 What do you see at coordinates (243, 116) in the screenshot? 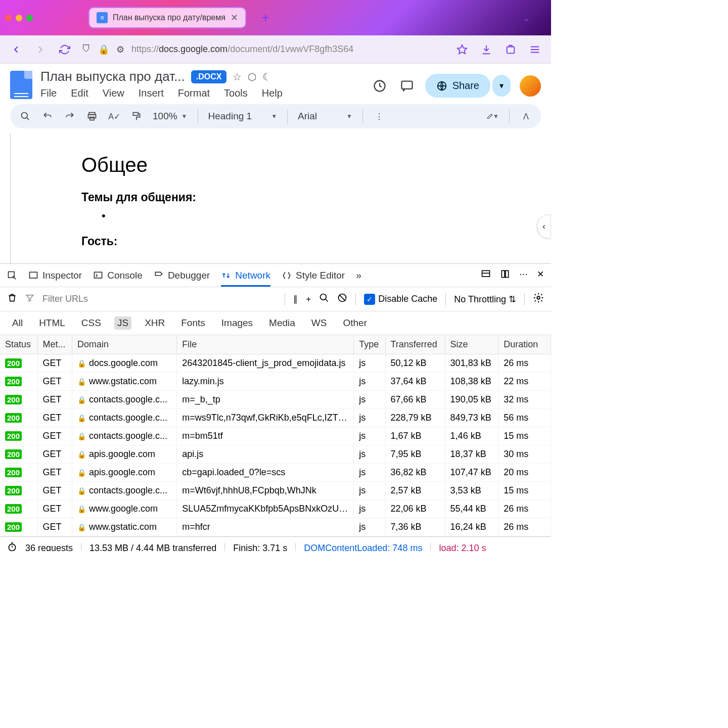
I see `paragraph-style-select: Heading 1▼` at bounding box center [243, 116].